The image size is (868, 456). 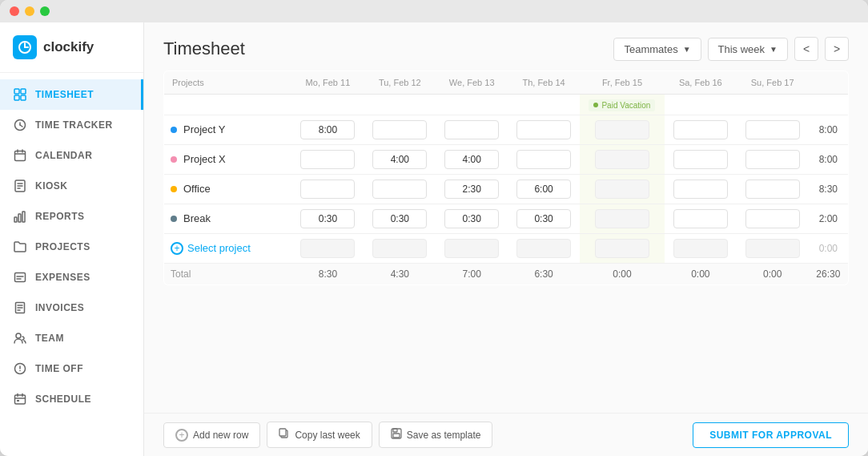 I want to click on copy-last-week-button: Copy last week, so click(x=319, y=434).